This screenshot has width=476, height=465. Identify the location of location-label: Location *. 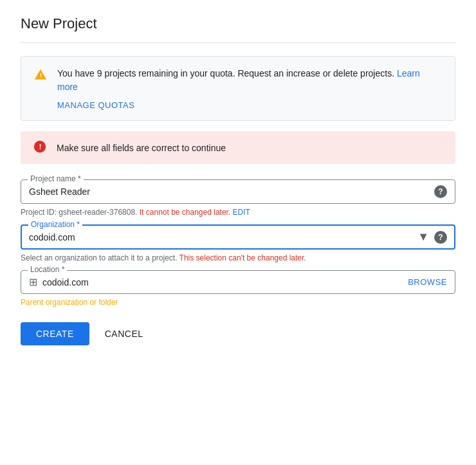
(48, 269).